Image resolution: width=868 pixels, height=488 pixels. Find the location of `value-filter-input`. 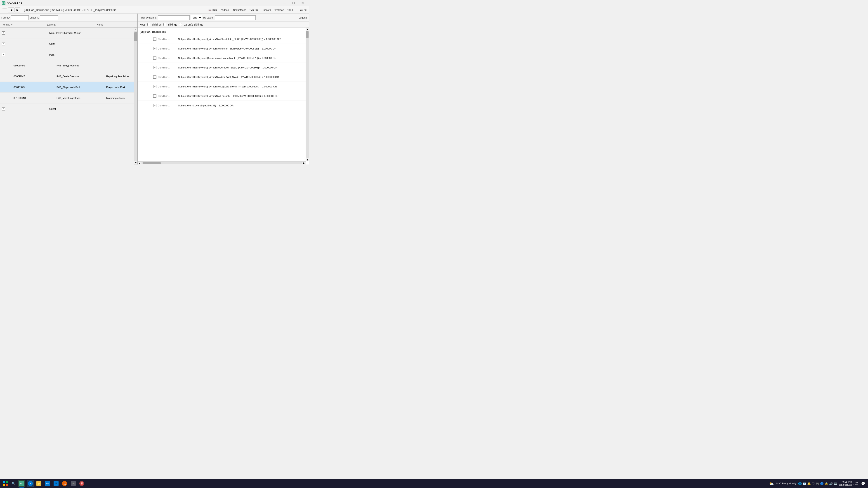

value-filter-input is located at coordinates (235, 18).